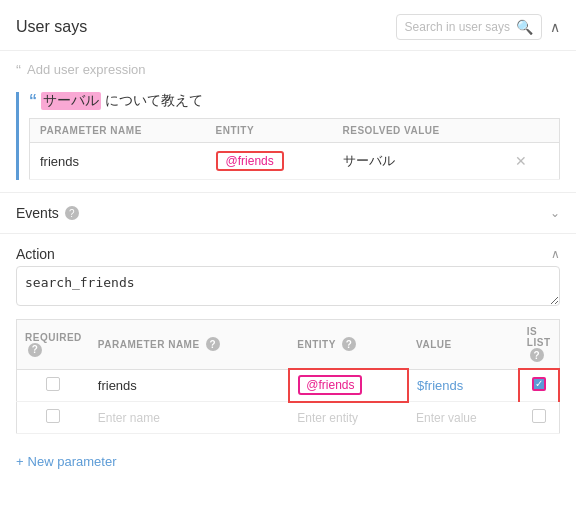  What do you see at coordinates (295, 162) in the screenshot?
I see `table-row: friends @friends サーバル ✕` at bounding box center [295, 162].